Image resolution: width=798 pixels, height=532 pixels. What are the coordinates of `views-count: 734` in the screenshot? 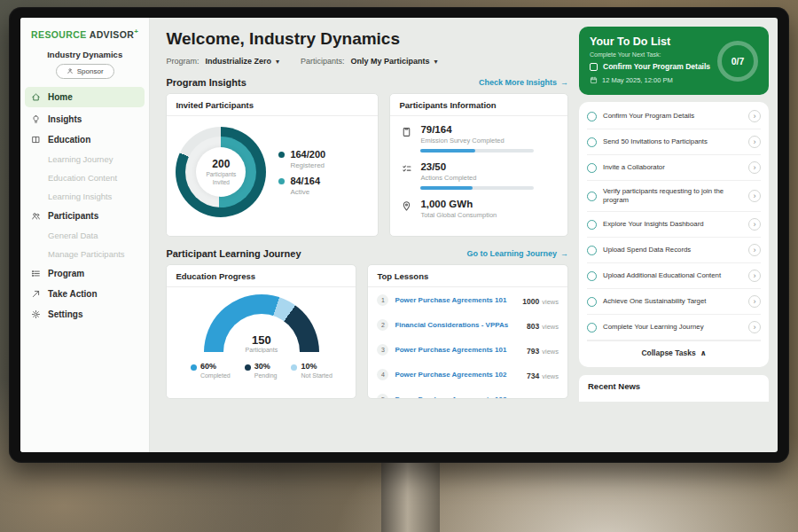 It's located at (533, 376).